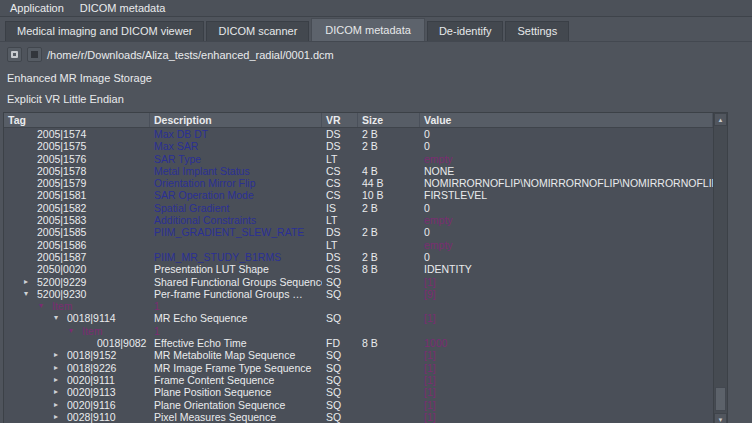 Image resolution: width=752 pixels, height=423 pixels. What do you see at coordinates (358, 146) in the screenshot?
I see `table-row: 2005|1575Max SARDS2 B0` at bounding box center [358, 146].